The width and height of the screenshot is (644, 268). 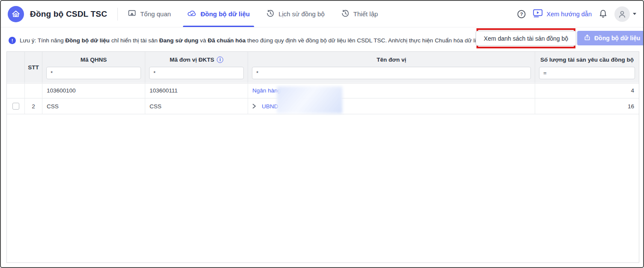 What do you see at coordinates (33, 68) in the screenshot?
I see `header-stt: STT` at bounding box center [33, 68].